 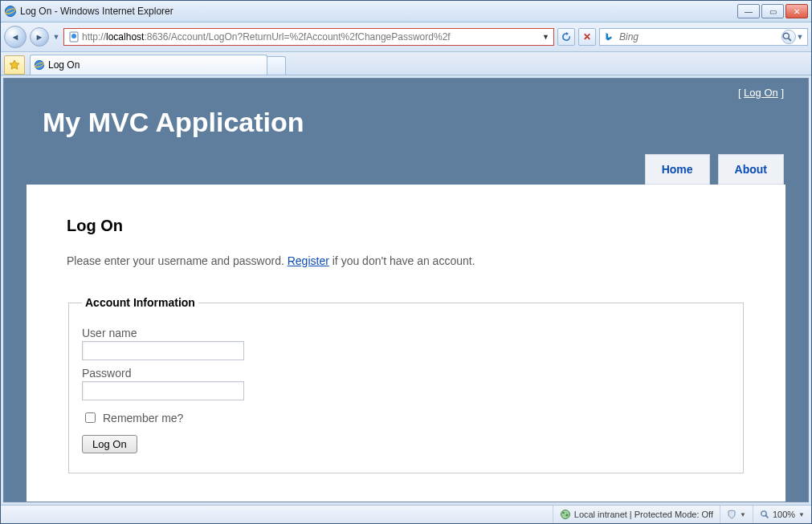 I want to click on search-go-button, so click(x=789, y=37).